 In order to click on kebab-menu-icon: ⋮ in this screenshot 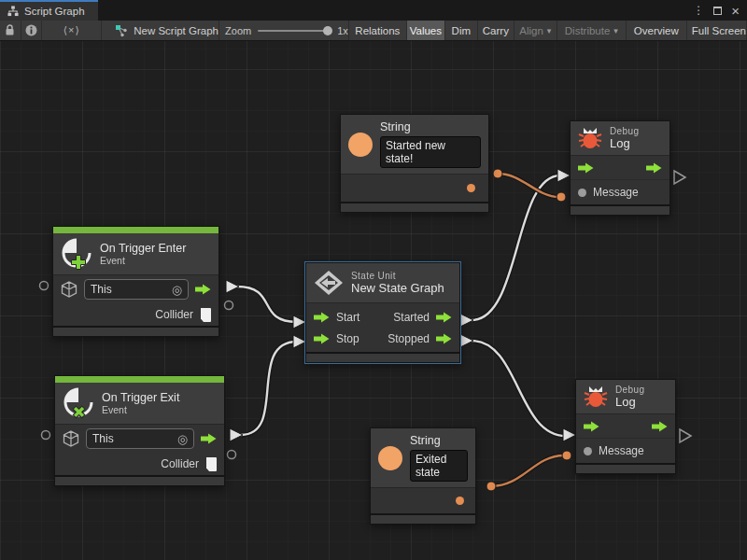, I will do `click(698, 10)`.